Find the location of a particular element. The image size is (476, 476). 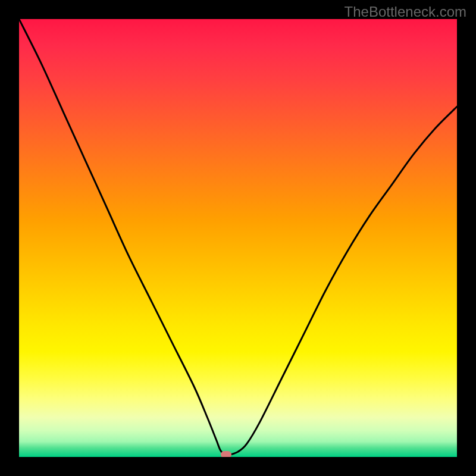

watermark-text: TheBottleneck.com is located at coordinates (406, 12).